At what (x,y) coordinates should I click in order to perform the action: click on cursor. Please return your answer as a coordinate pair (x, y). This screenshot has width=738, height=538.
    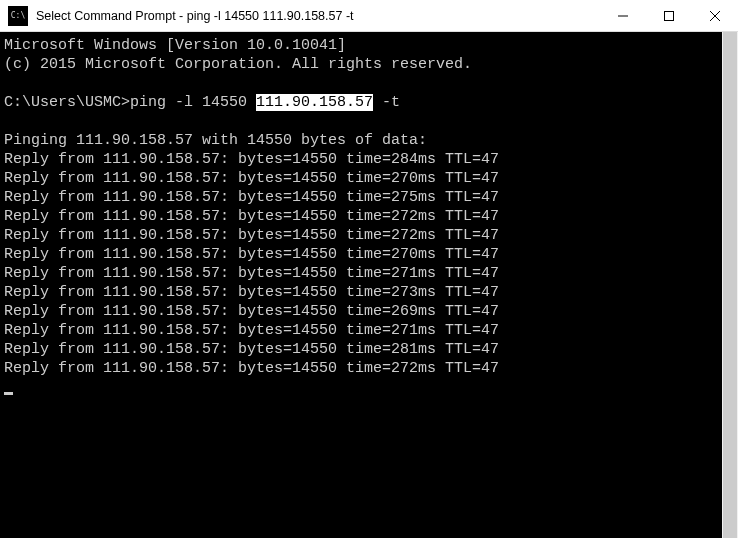
    Looking at the image, I should click on (8, 394).